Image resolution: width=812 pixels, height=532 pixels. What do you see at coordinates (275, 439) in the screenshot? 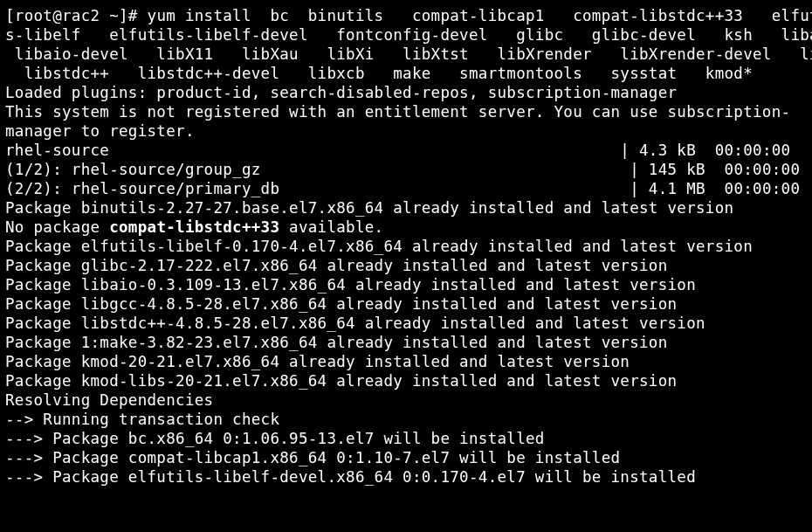
I see `install-line: ---> Package bc.x86_64 0:1.06.95-13.el7 …` at bounding box center [275, 439].